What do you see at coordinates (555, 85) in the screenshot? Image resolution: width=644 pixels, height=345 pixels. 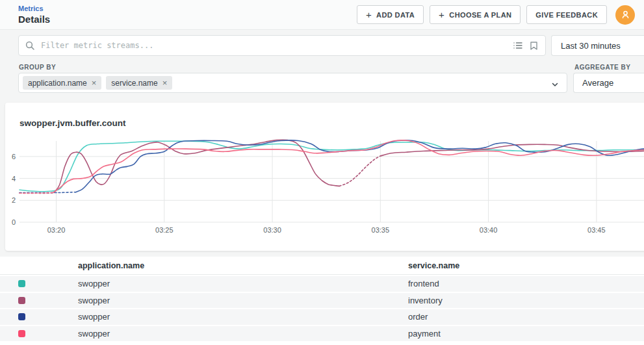 I see `chevron-down-icon` at bounding box center [555, 85].